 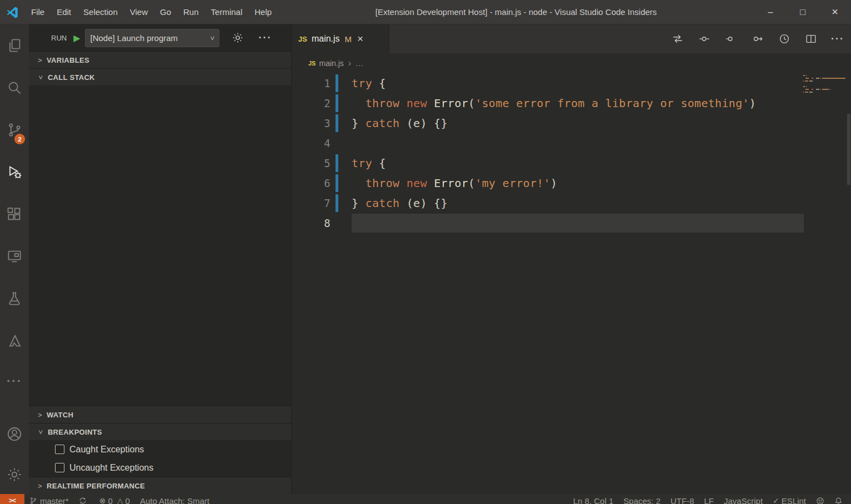 I want to click on next-change-icon, so click(x=758, y=39).